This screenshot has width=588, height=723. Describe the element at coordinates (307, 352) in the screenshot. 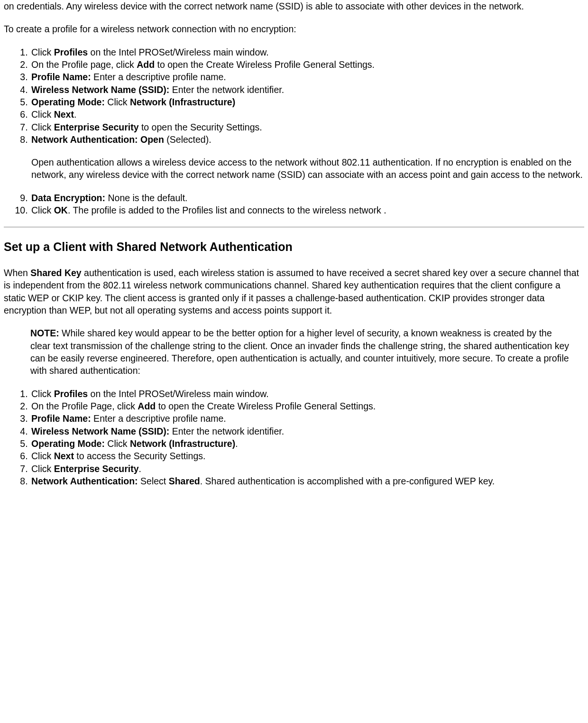

I see `note-block: NOTE: While shared key would appear to b…` at that location.